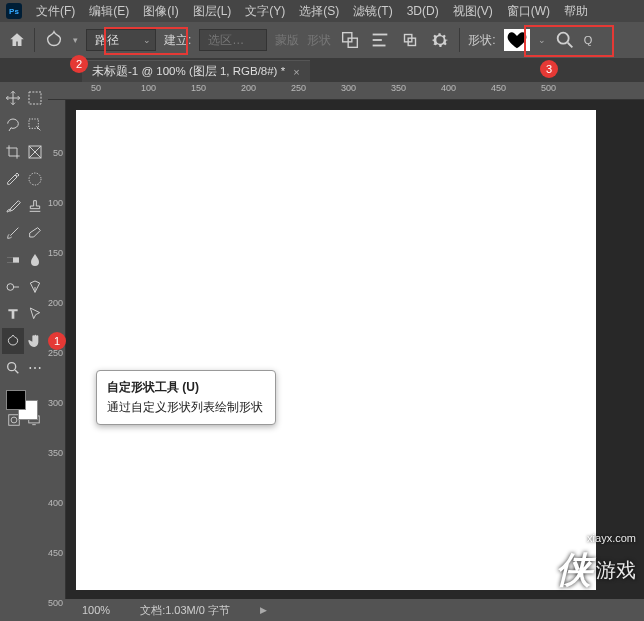 This screenshot has width=644, height=621. Describe the element at coordinates (36, 206) in the screenshot. I see `stamp-tool` at that location.